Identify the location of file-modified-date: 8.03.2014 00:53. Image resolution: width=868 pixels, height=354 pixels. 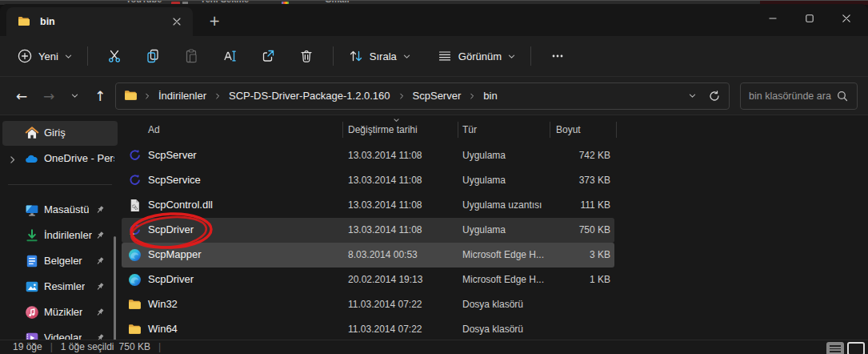
(382, 255).